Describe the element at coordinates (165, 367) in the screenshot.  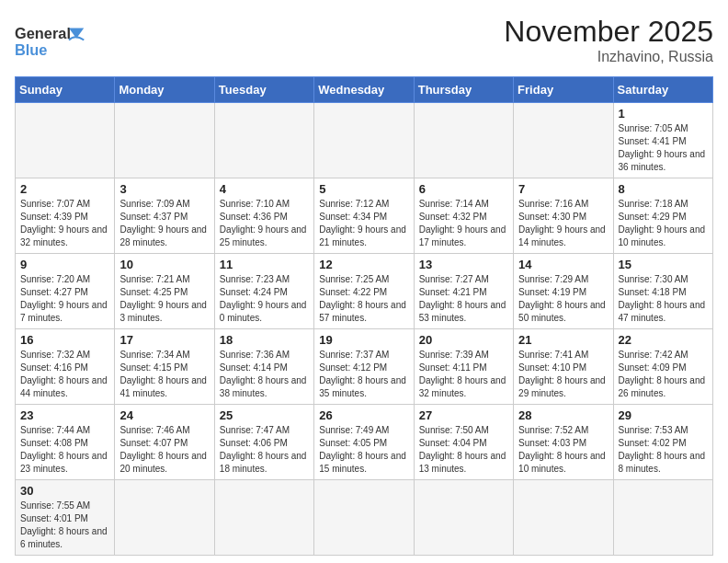
I see `calendar-day-cell: 17Sunrise: 7:34 AMSunset: 4:15 PMDayligh…` at that location.